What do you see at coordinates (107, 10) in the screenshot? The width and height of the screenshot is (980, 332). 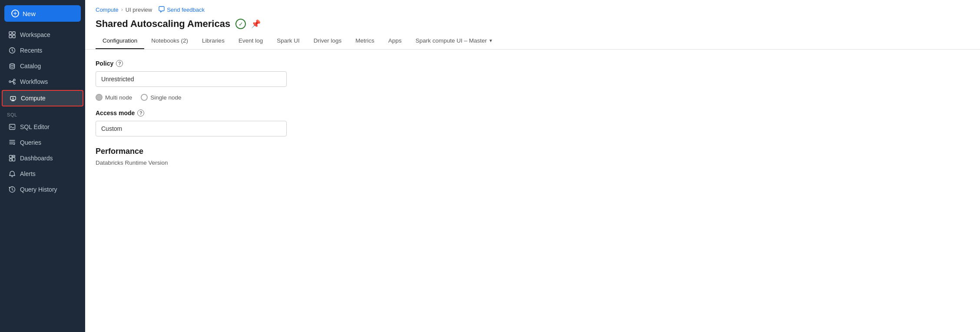 I see `breadcrumb-compute-link: Compute` at bounding box center [107, 10].